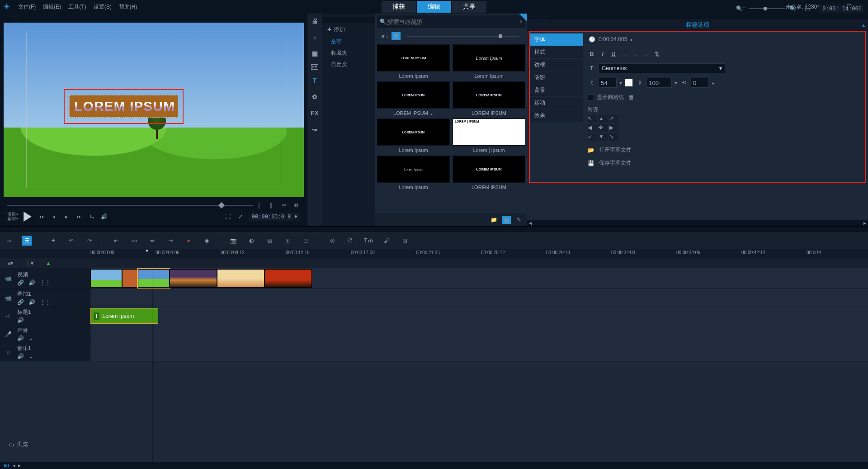  I want to click on keyframe-icon: ◆, so click(207, 241).